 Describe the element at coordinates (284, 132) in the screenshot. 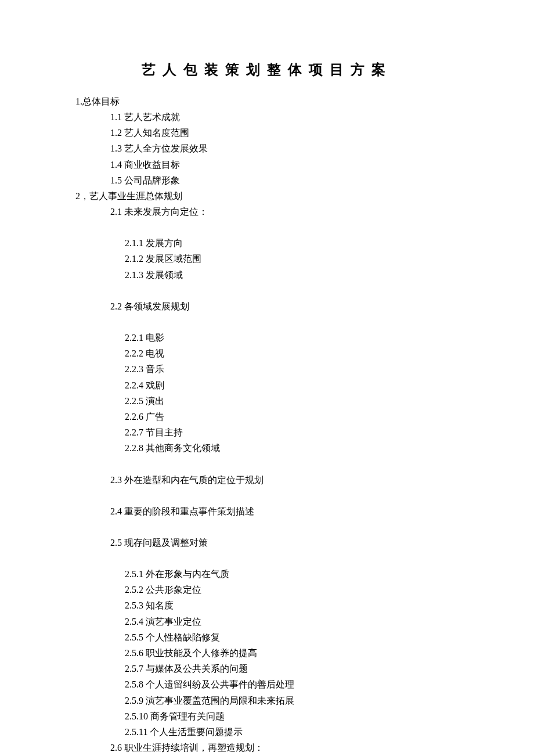

I see `outline-item: 1.2 艺人知名度范围` at that location.